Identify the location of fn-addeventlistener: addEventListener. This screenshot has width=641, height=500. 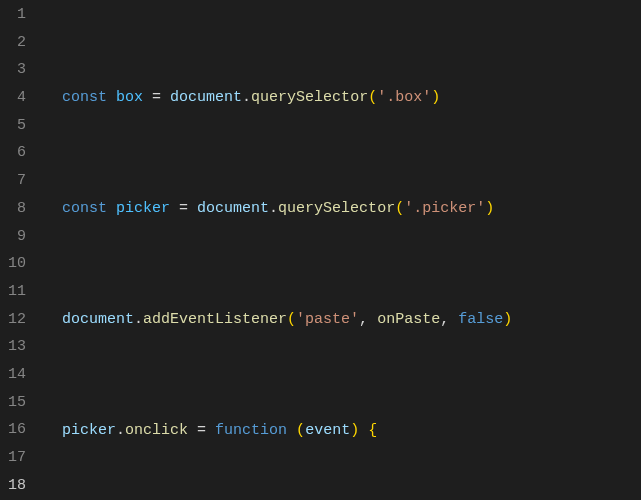
(215, 320).